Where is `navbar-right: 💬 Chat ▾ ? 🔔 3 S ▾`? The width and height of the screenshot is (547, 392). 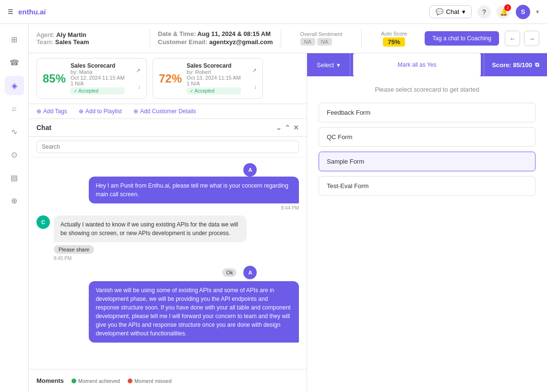 navbar-right: 💬 Chat ▾ ? 🔔 3 S ▾ is located at coordinates (485, 12).